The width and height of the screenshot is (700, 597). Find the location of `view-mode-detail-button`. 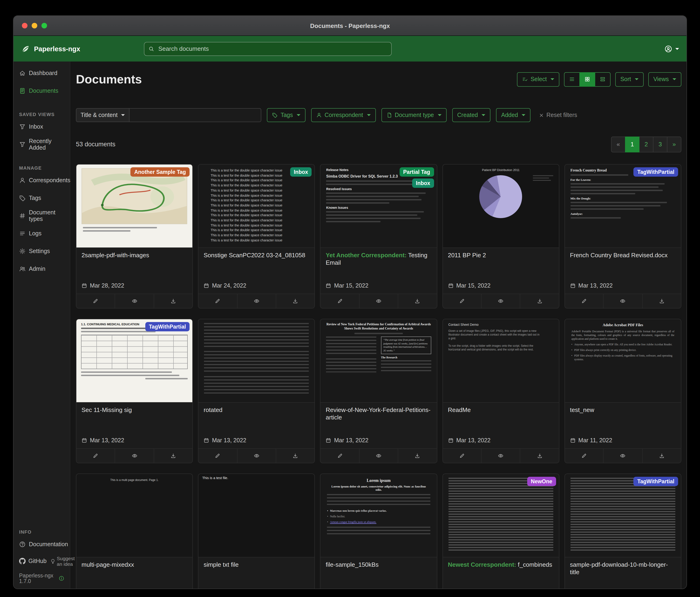

view-mode-detail-button is located at coordinates (603, 79).